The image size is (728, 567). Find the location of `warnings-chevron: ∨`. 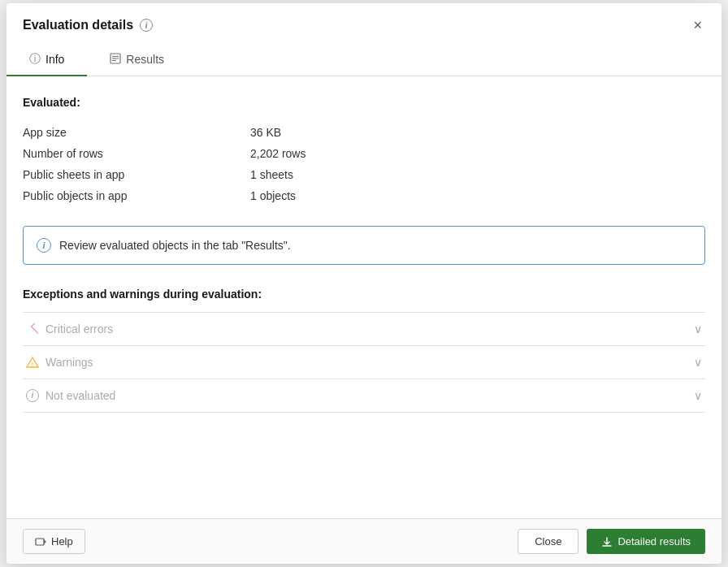

warnings-chevron: ∨ is located at coordinates (698, 362).